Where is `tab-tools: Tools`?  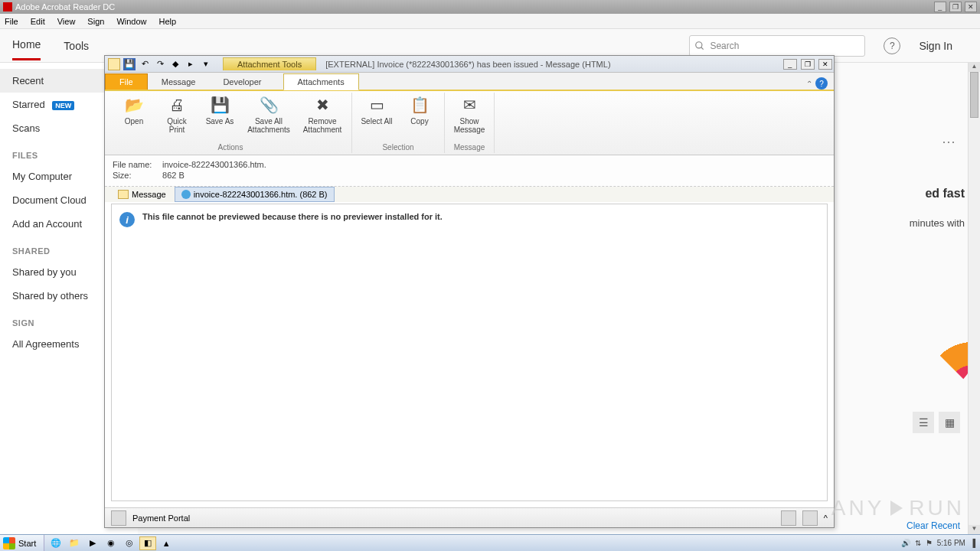
tab-tools: Tools is located at coordinates (77, 46).